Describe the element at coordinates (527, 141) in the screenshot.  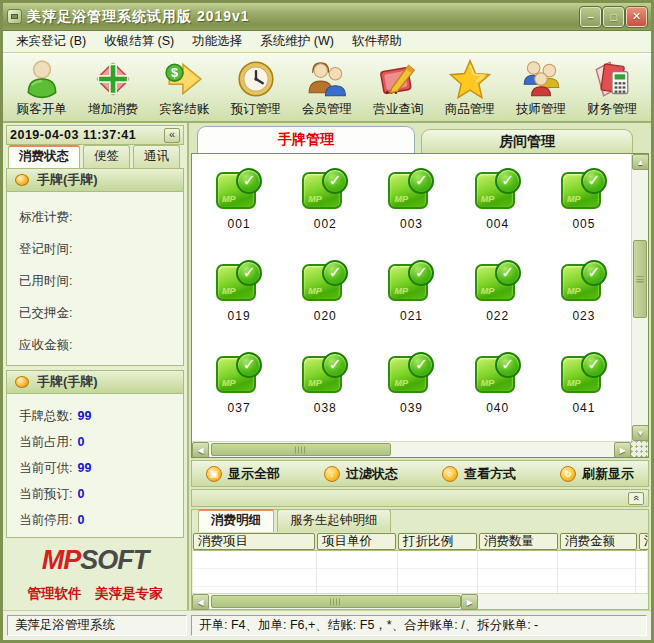
I see `tab-room-management: 房间管理` at that location.